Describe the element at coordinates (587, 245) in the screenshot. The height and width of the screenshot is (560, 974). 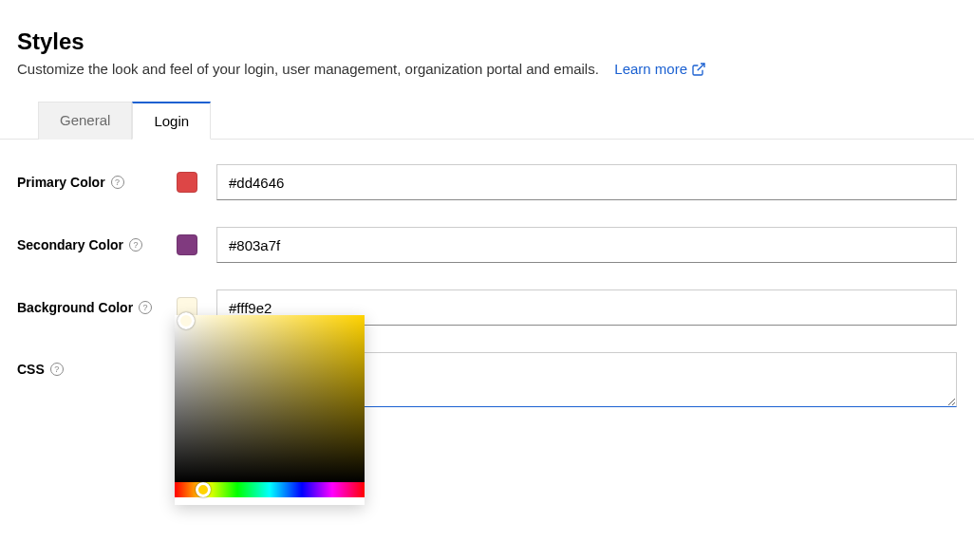
I see `secondary-color-input` at that location.